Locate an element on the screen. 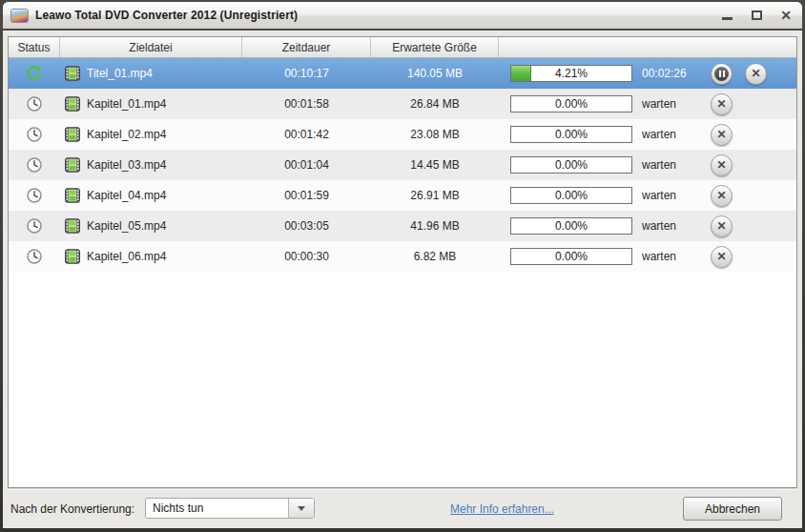 The image size is (805, 532). maximize-button is located at coordinates (756, 15).